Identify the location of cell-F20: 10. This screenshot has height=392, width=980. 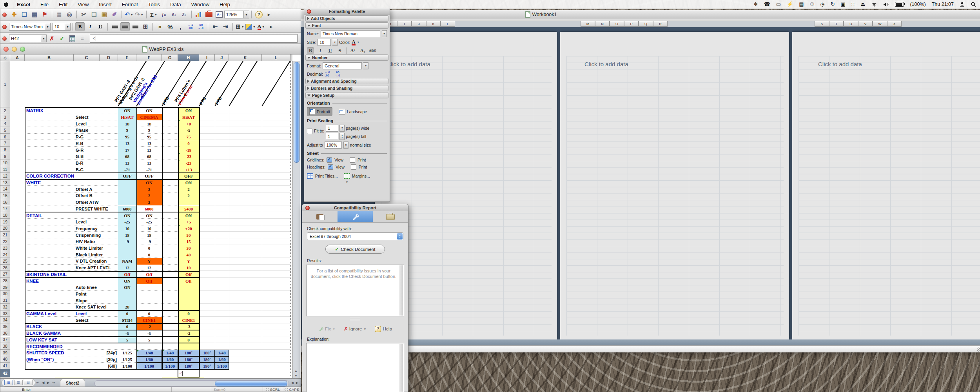
(149, 229).